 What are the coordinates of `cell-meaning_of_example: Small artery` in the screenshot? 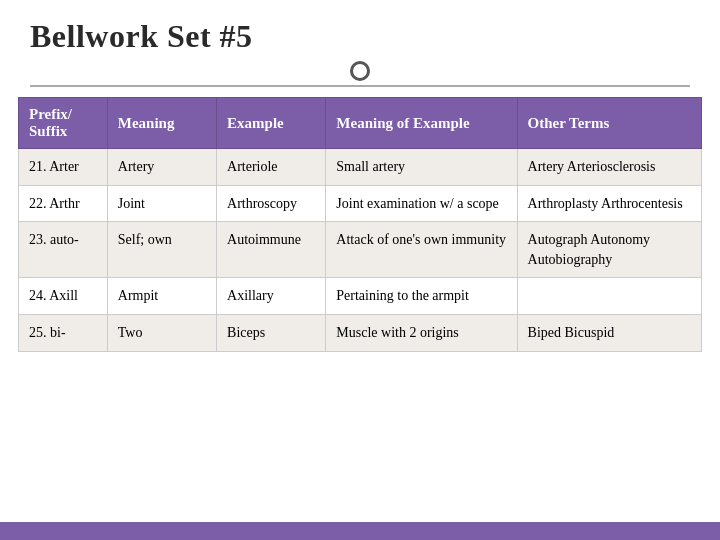 It's located at (422, 168).